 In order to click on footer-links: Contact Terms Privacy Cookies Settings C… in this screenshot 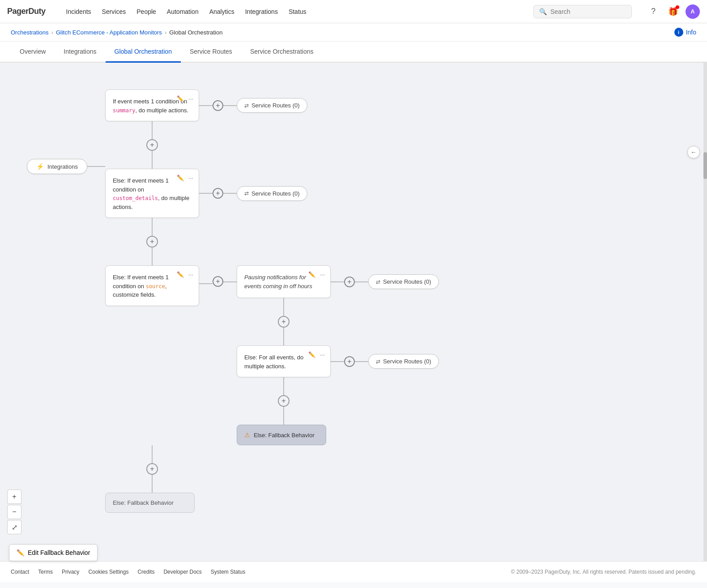, I will do `click(128, 572)`.